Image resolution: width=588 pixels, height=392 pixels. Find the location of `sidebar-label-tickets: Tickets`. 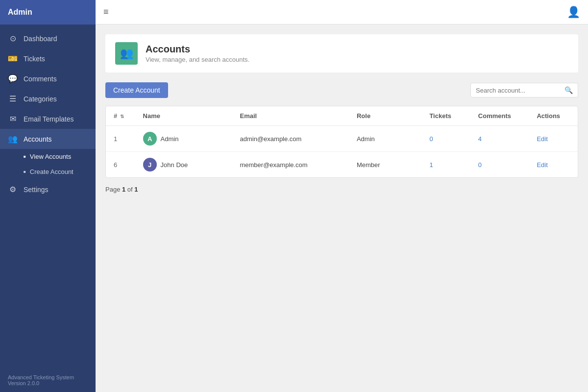

sidebar-label-tickets: Tickets is located at coordinates (34, 59).